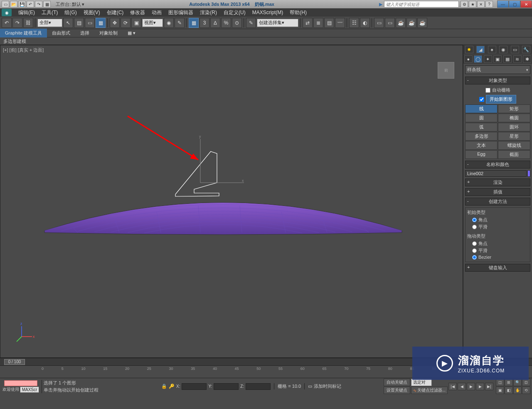  I want to click on render-frame-button: ▭, so click(390, 23).